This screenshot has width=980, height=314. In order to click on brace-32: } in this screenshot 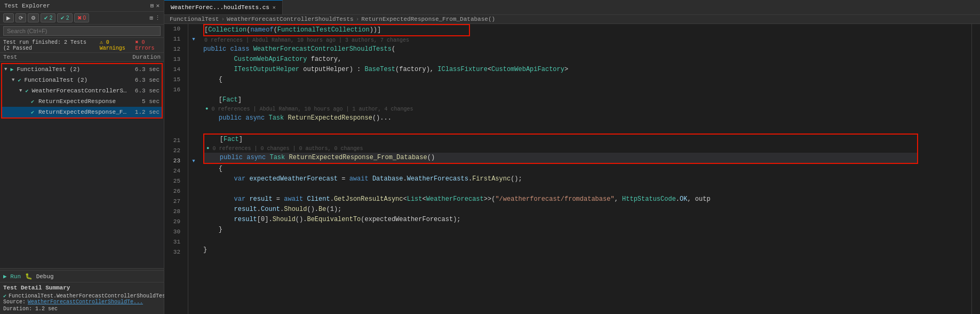, I will do `click(205, 250)`.